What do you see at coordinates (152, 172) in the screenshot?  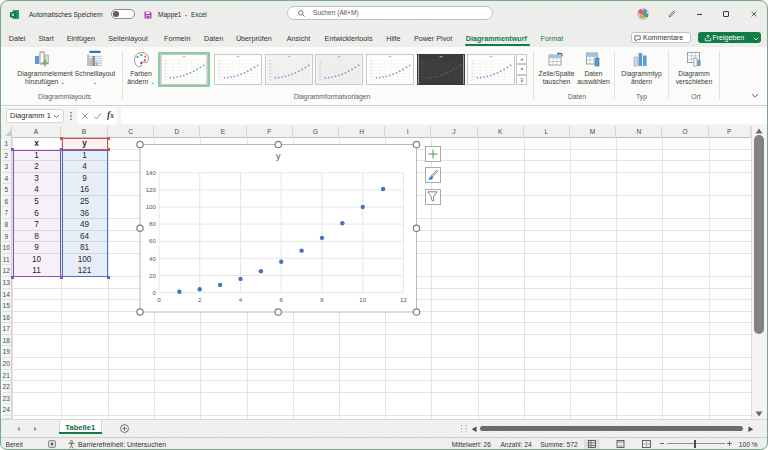 I see `svg-text: 140` at bounding box center [152, 172].